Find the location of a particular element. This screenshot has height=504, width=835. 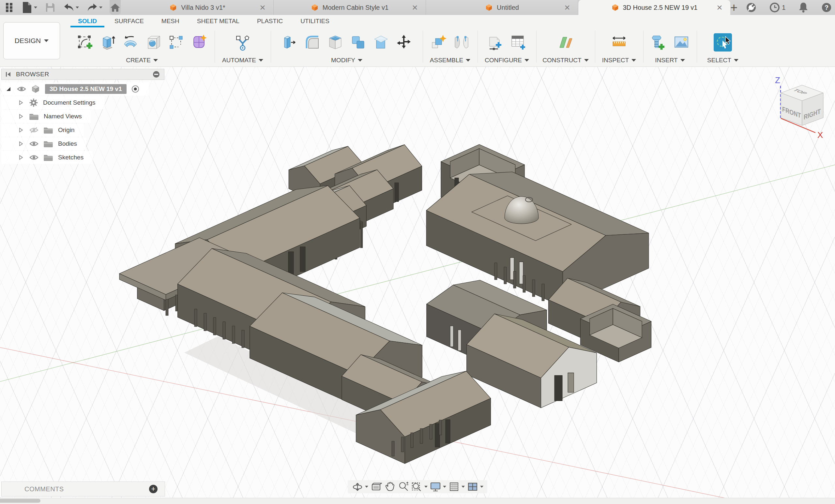

construct-menu: CONSTRUCT is located at coordinates (565, 60).